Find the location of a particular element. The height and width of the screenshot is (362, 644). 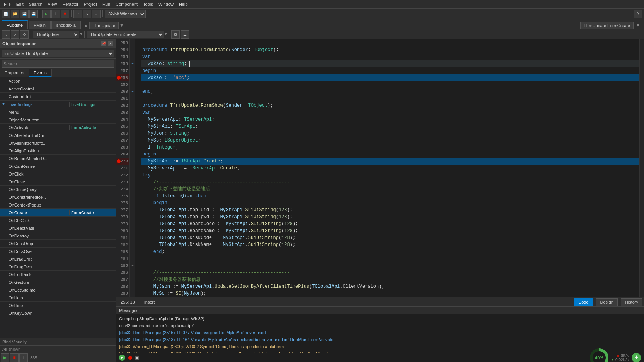

prop-oncreate: OnCreate FormCreate is located at coordinates (58, 213).